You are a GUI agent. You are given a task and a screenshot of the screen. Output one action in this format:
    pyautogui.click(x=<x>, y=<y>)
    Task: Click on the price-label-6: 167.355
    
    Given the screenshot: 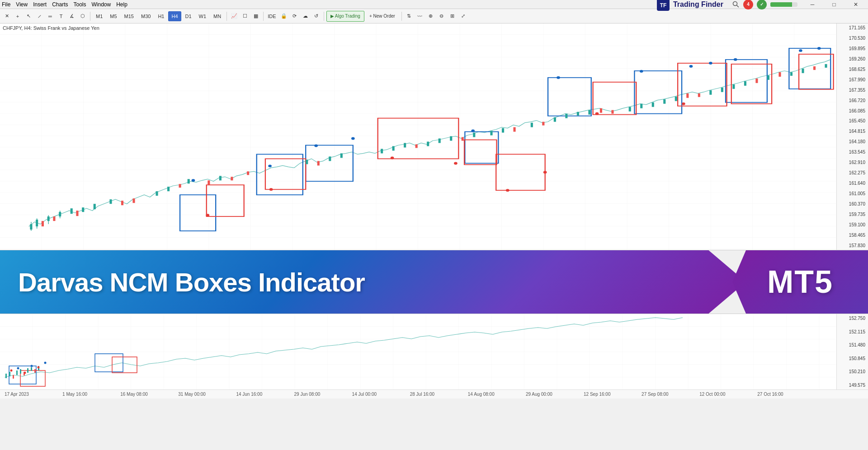 What is the action you would take?
    pyautogui.click(x=853, y=90)
    